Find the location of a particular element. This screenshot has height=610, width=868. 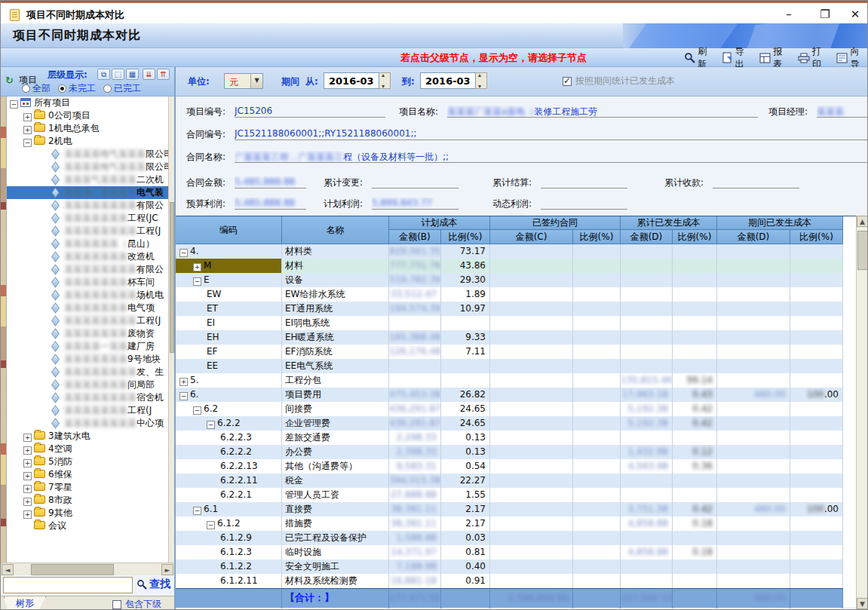

table-row-6.2.2.1: 6.2.2.1管理人员工资27,888.881.55 is located at coordinates (510, 495).